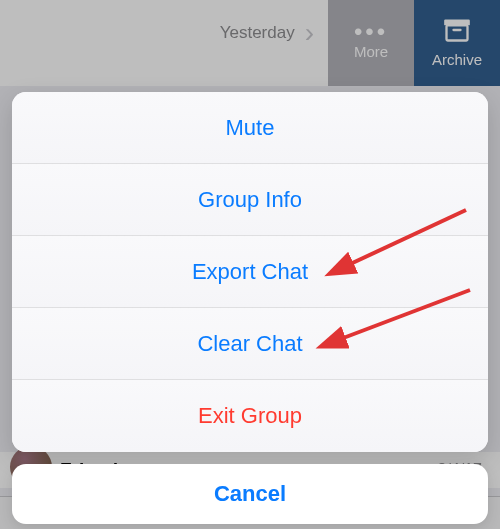  What do you see at coordinates (250, 200) in the screenshot?
I see `action-group-info: Group Info` at bounding box center [250, 200].